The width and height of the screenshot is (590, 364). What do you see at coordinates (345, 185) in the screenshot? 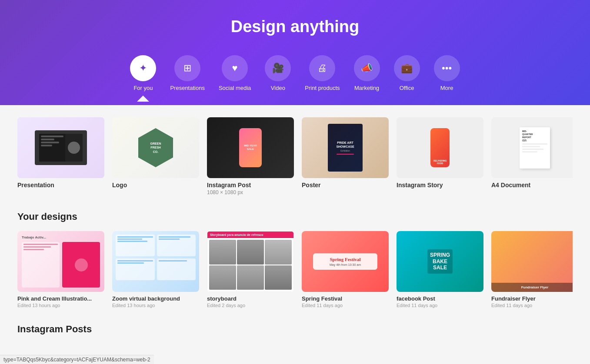
I see `template-label-poster: Poster` at bounding box center [345, 185].